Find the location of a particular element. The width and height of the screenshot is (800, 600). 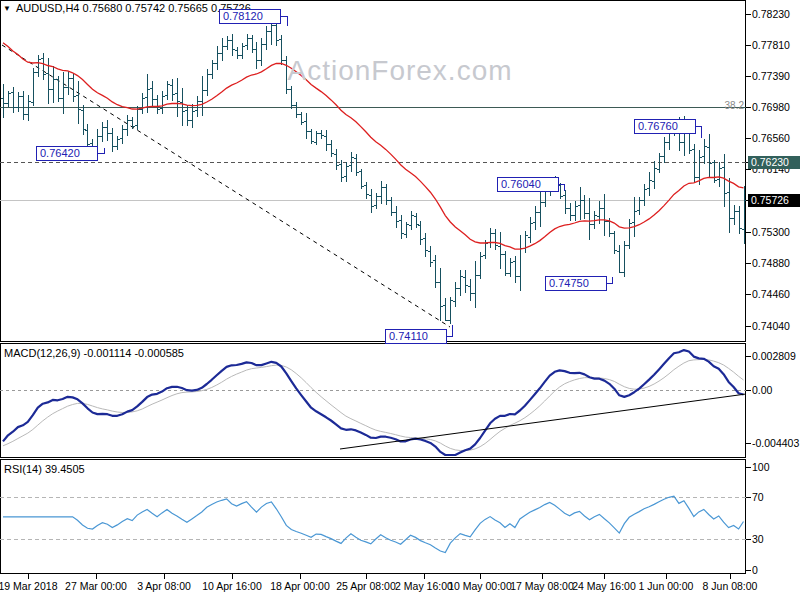

swing-label-0.78120: 0.78120 is located at coordinates (250, 16).